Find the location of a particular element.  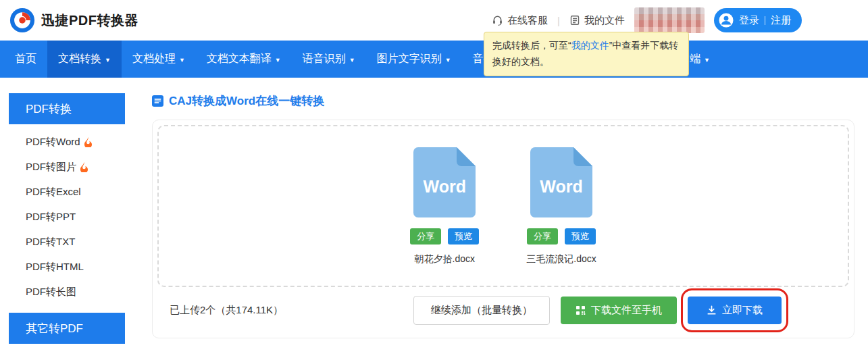

file-card: Word 分享 预览 三毛流浪记.docx is located at coordinates (561, 207).